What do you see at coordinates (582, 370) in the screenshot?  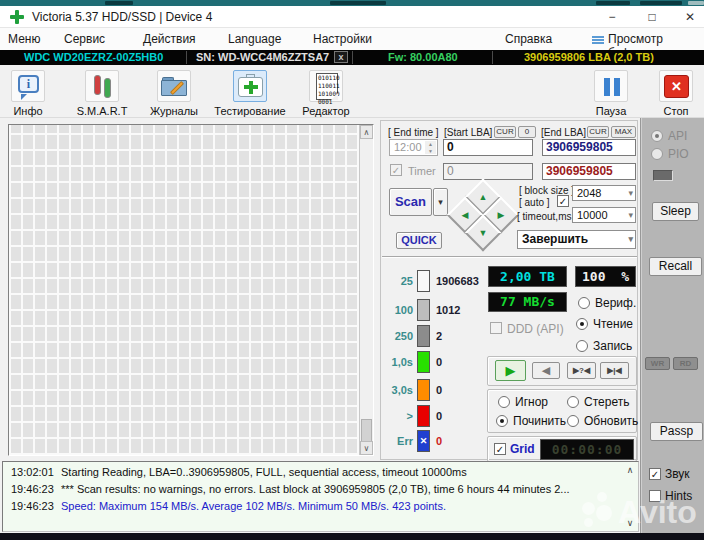 I see `seek-error-button: ▶?◀` at bounding box center [582, 370].